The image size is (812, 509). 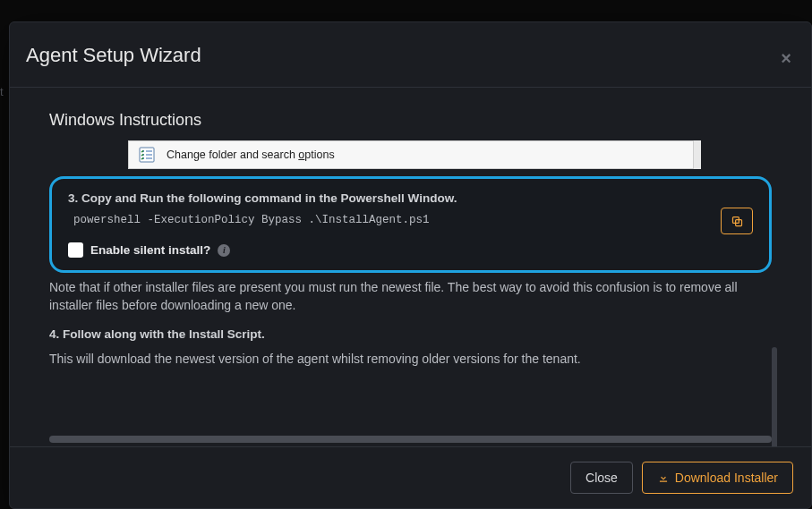 What do you see at coordinates (410, 55) in the screenshot?
I see `modal-header: Agent Setup Wizard ×` at bounding box center [410, 55].